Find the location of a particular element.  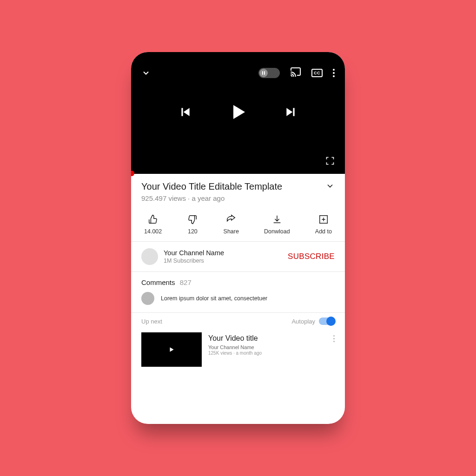

dislike-button: 120 is located at coordinates (192, 225).